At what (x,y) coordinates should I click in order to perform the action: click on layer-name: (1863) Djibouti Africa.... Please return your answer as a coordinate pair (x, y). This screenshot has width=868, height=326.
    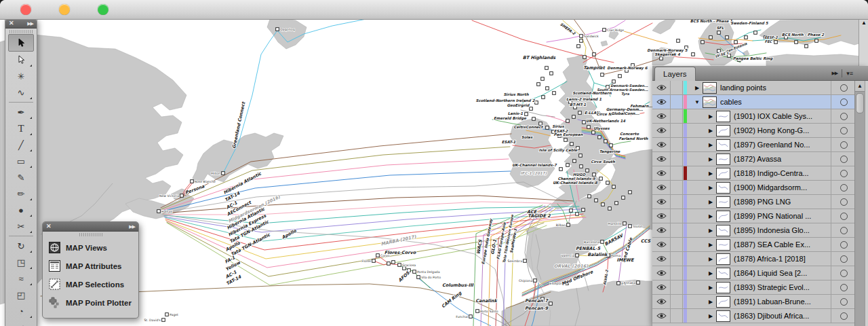
    Looking at the image, I should click on (772, 316).